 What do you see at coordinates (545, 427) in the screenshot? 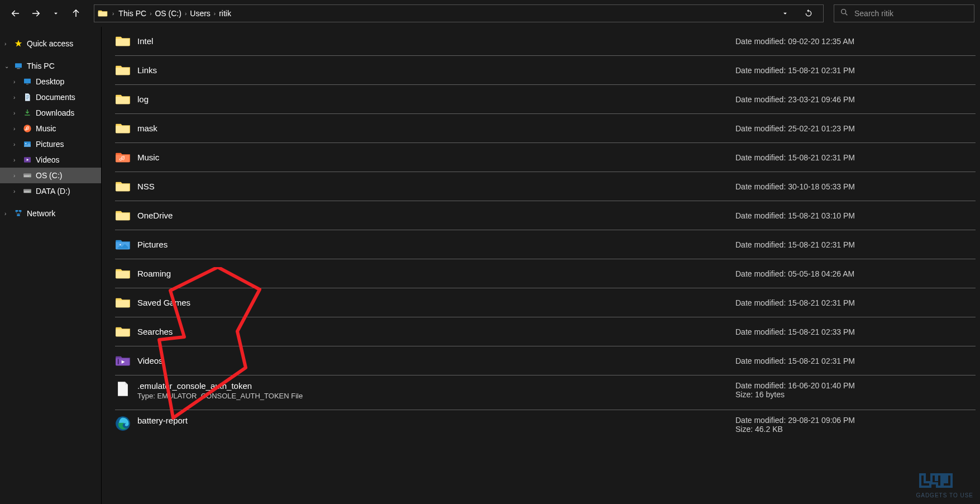
I see `file-row: battery-report Date modified: 29-08-21 0…` at bounding box center [545, 427].